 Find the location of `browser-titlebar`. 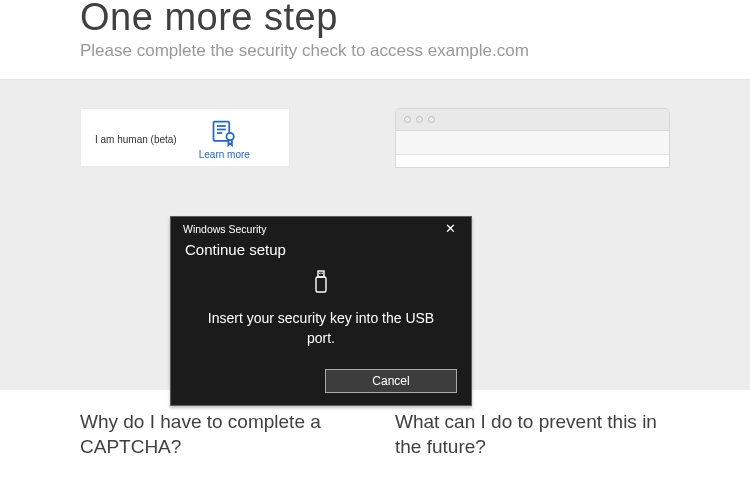

browser-titlebar is located at coordinates (532, 120).